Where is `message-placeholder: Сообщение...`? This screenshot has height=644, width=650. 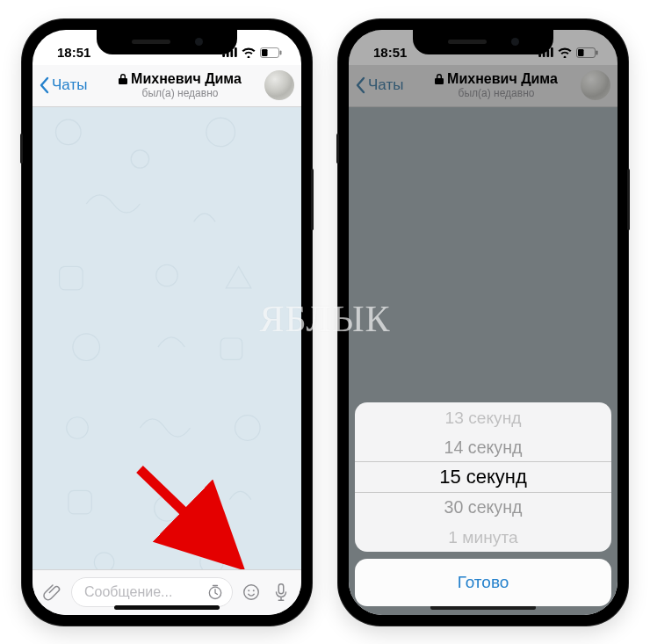 message-placeholder: Сообщение... is located at coordinates (128, 592).